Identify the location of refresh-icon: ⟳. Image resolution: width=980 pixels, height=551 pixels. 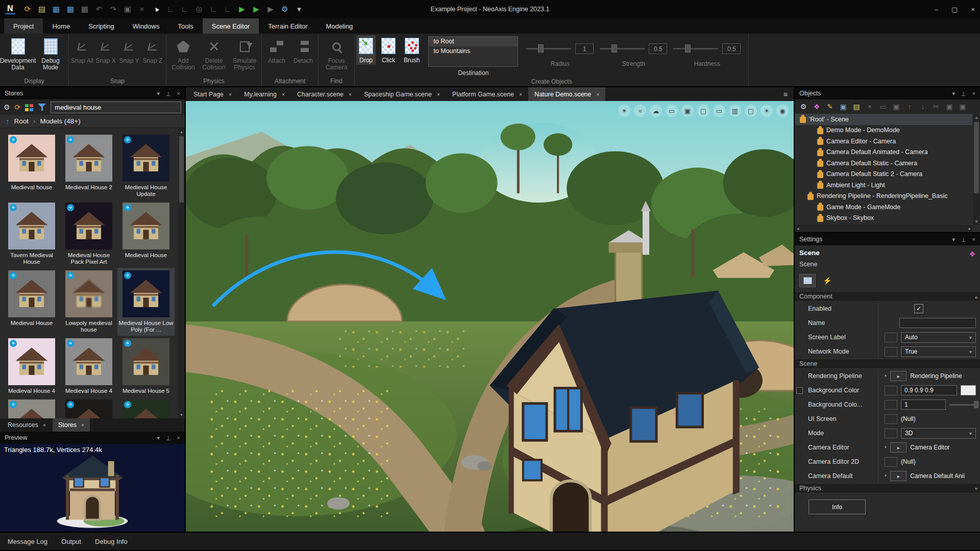
(28, 9).